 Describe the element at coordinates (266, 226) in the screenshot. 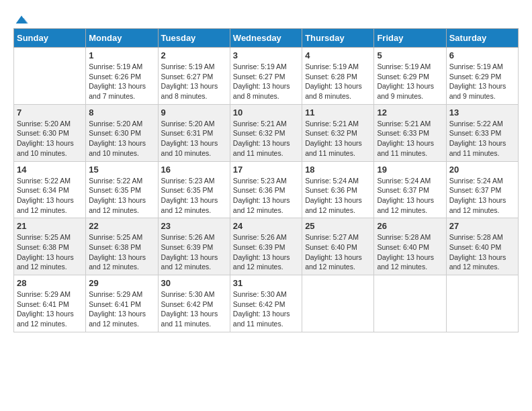

I see `day-number: 24` at that location.